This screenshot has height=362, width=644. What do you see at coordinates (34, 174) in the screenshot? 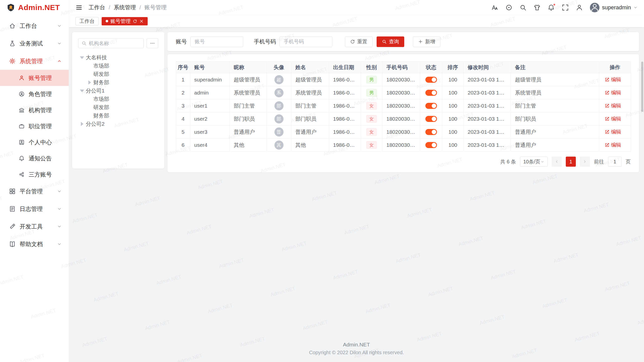
I see `sidebar-subitem-third: 三方账号` at bounding box center [34, 174].